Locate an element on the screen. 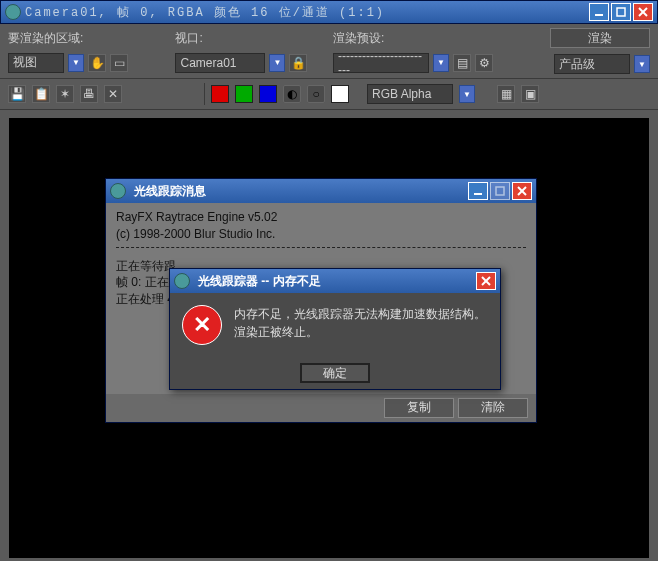 The height and width of the screenshot is (561, 658). preset-settings-icon: ⚙ is located at coordinates (484, 63).